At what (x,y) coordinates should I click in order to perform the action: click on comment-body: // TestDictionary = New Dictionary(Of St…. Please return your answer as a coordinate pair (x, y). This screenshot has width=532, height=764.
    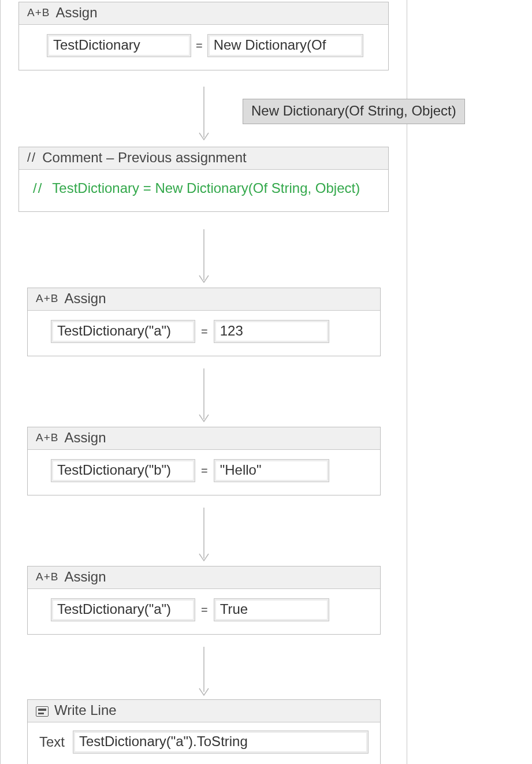
    Looking at the image, I should click on (203, 191).